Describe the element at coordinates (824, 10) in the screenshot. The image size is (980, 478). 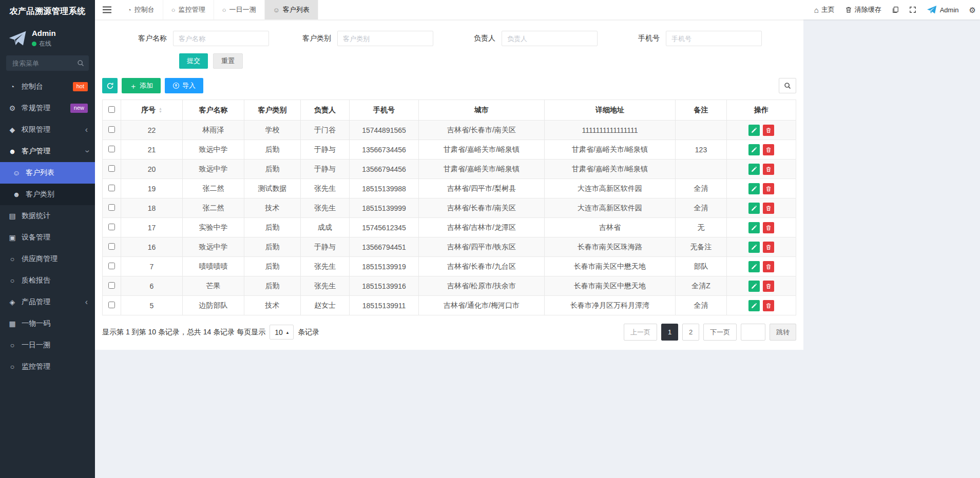
I see `home-link: ⌂ 主页` at that location.